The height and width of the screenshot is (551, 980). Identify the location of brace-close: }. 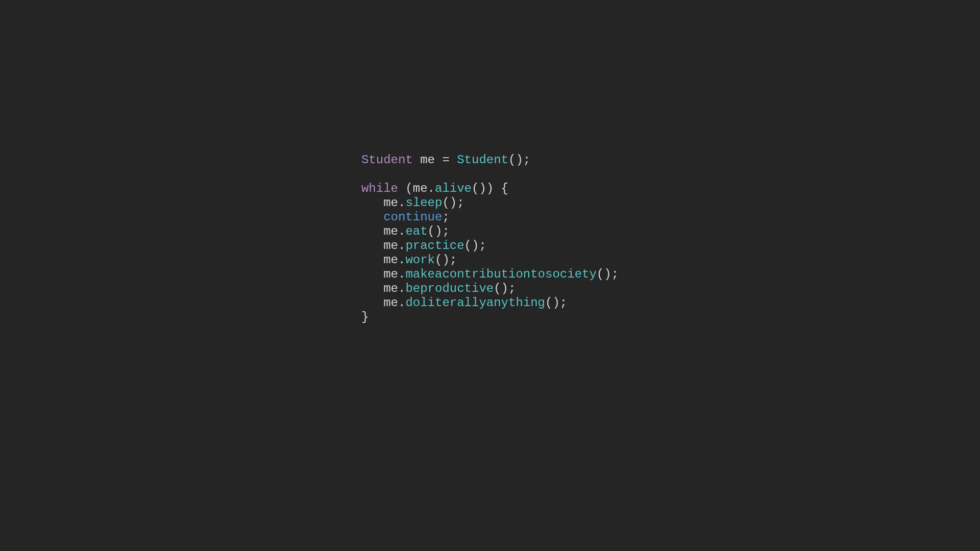
(365, 317).